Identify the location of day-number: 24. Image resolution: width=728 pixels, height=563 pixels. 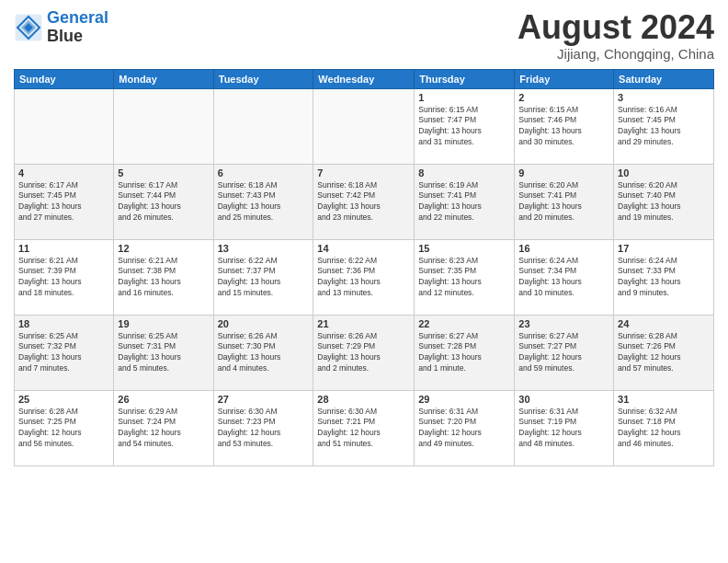
(664, 324).